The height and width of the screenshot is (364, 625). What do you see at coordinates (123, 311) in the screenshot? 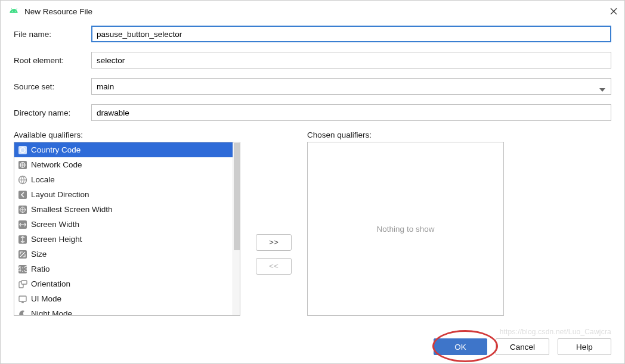
I see `list-item: Night Mode` at bounding box center [123, 311].